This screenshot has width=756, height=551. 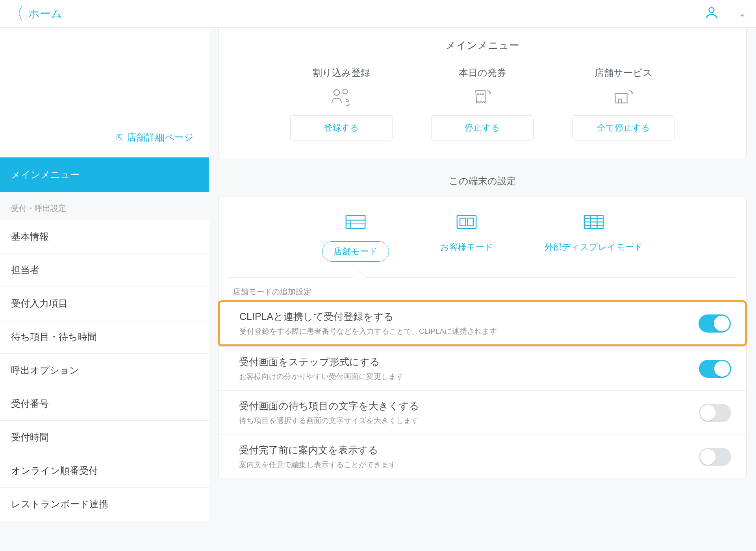 What do you see at coordinates (482, 104) in the screenshot?
I see `tile-today-ticket: 本日の発券 停止する` at bounding box center [482, 104].